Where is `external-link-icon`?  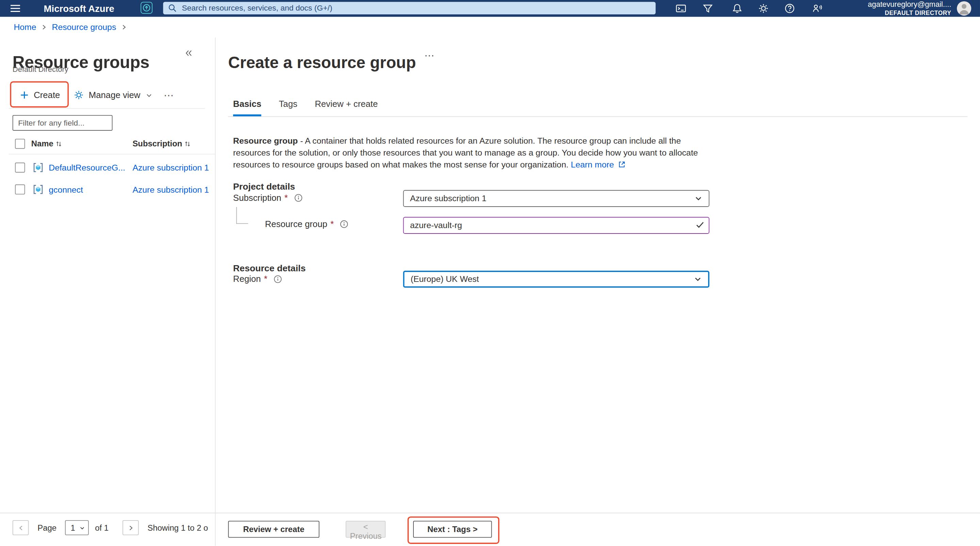
external-link-icon is located at coordinates (622, 164).